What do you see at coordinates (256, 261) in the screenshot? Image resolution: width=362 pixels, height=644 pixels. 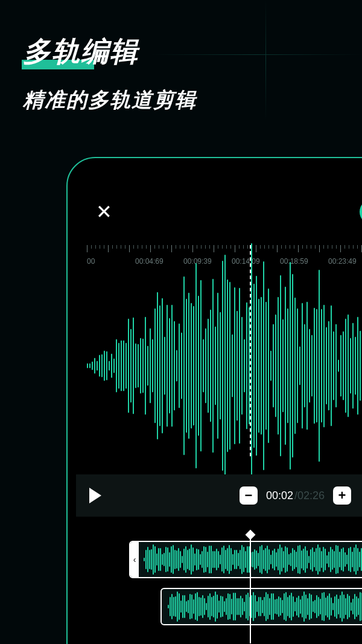 I see `ruler-label: 00:14:09` at bounding box center [256, 261].